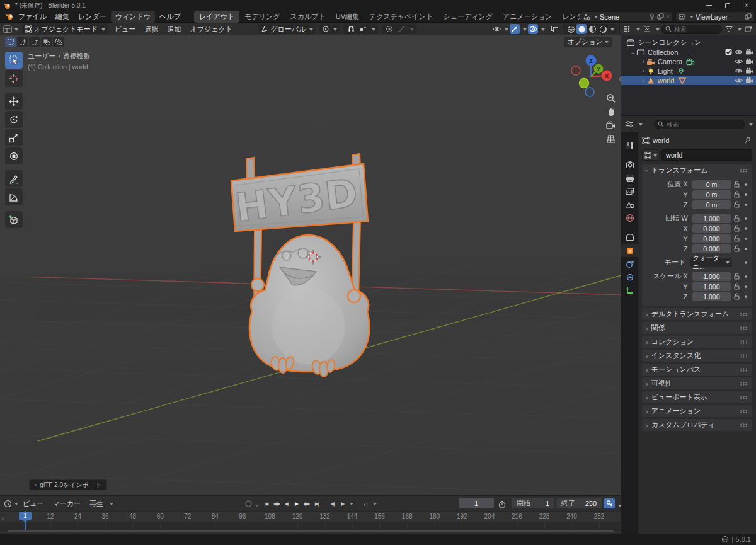 This screenshot has width=756, height=545. I want to click on blender-menu-icon, so click(9, 16).